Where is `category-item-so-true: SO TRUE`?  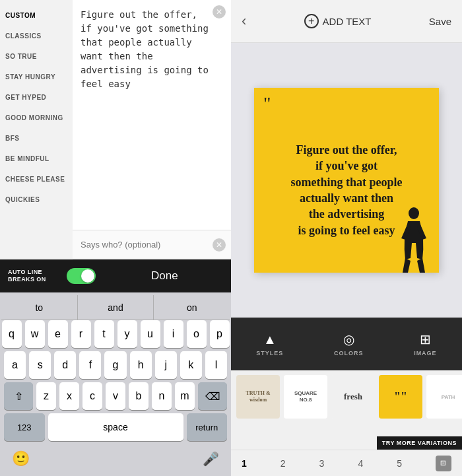
category-item-so-true: SO TRUE is located at coordinates (36, 57).